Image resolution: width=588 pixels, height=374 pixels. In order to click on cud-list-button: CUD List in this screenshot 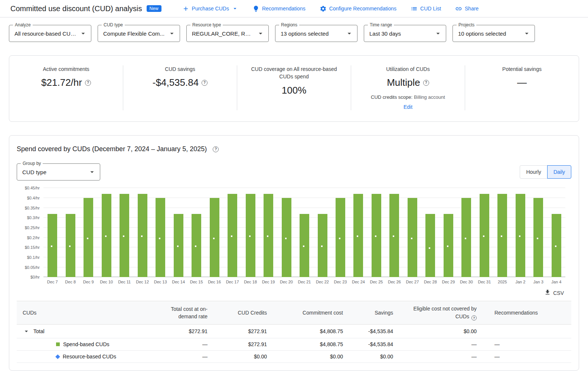, I will do `click(426, 9)`.